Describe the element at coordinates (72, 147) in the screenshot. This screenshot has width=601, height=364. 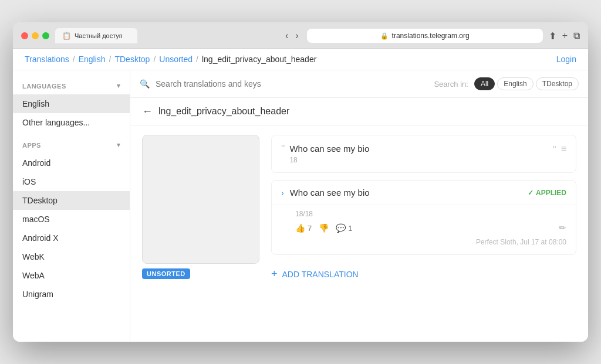
I see `apps-section-header: APPS ▾` at that location.